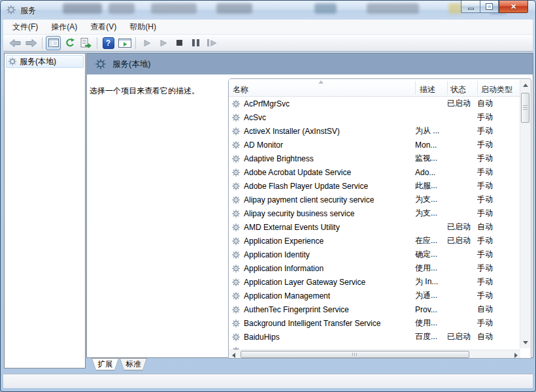 The image size is (536, 392). Describe the element at coordinates (375, 337) in the screenshot. I see `table-row: BaiduHips 百度... 已启动 自动` at that location.